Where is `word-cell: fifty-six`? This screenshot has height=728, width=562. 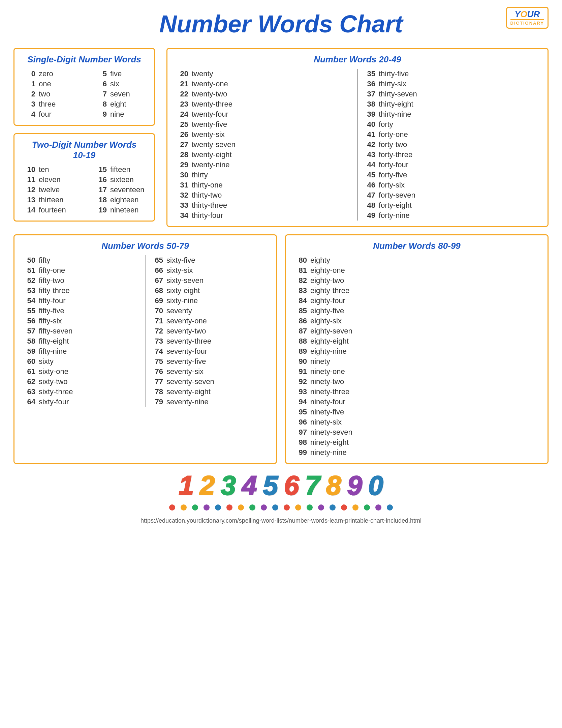 word-cell: fifty-six is located at coordinates (62, 321).